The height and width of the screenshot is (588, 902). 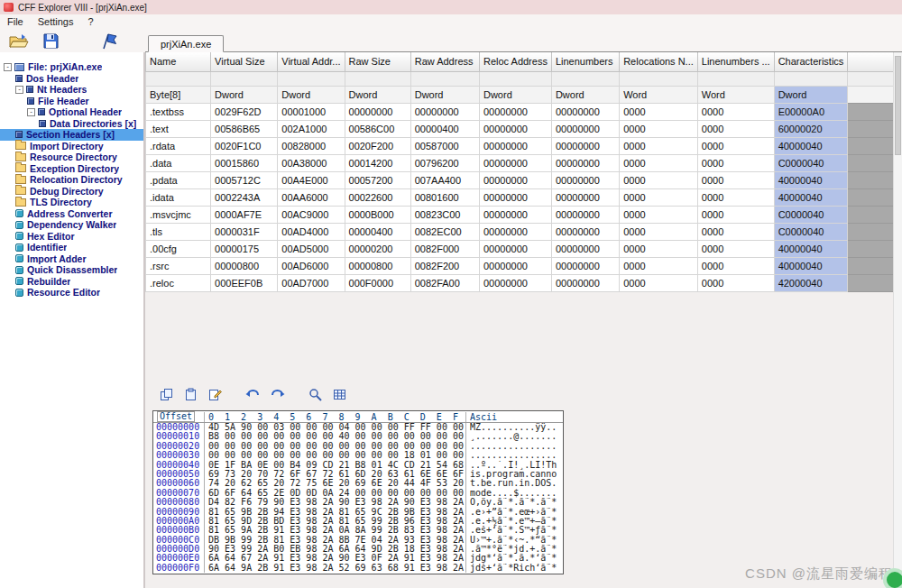 I want to click on cell-raw-address: 00000000, so click(x=445, y=112).